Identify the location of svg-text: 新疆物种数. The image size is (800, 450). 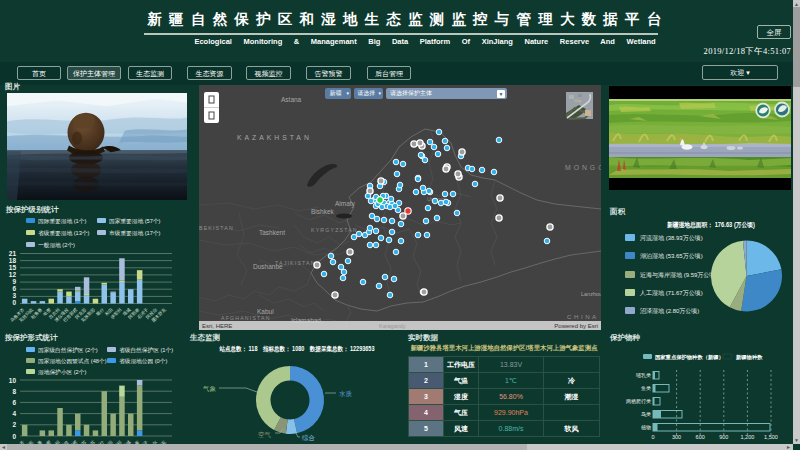
(749, 358).